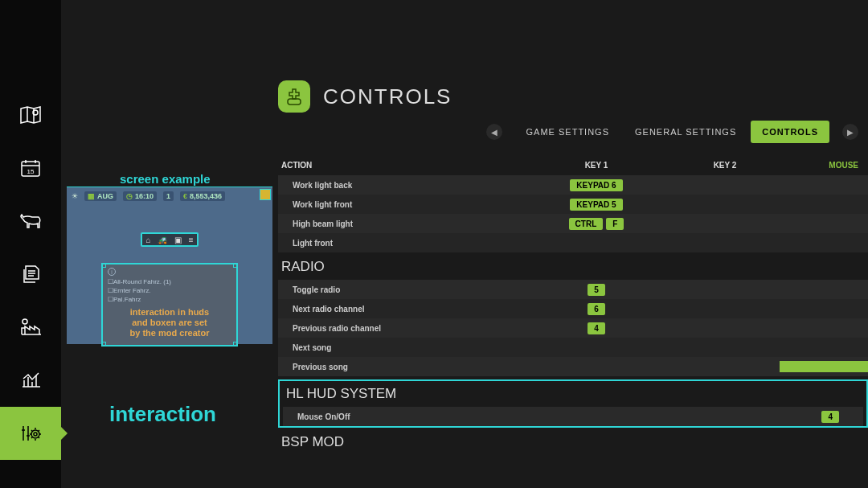 This screenshot has width=868, height=488. What do you see at coordinates (191, 240) in the screenshot?
I see `menu-icon: ≡` at bounding box center [191, 240].